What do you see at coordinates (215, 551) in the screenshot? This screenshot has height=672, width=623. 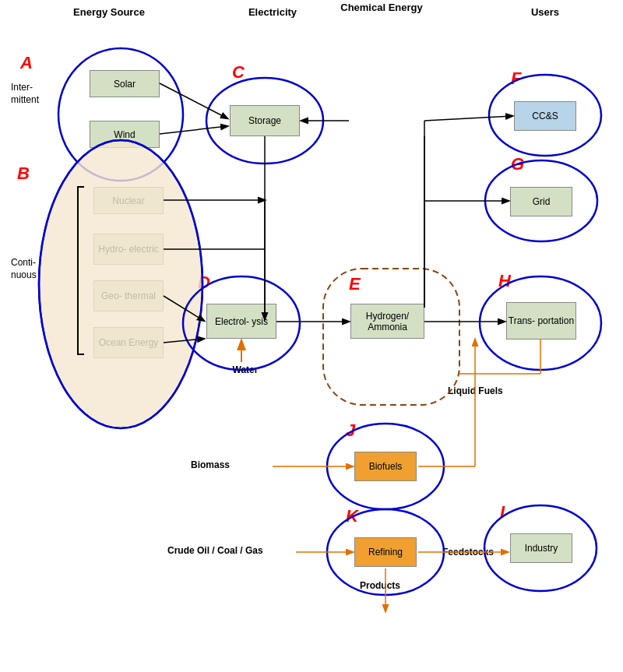 I see `crude-label: Crude Oil / Coal / Gas` at bounding box center [215, 551].